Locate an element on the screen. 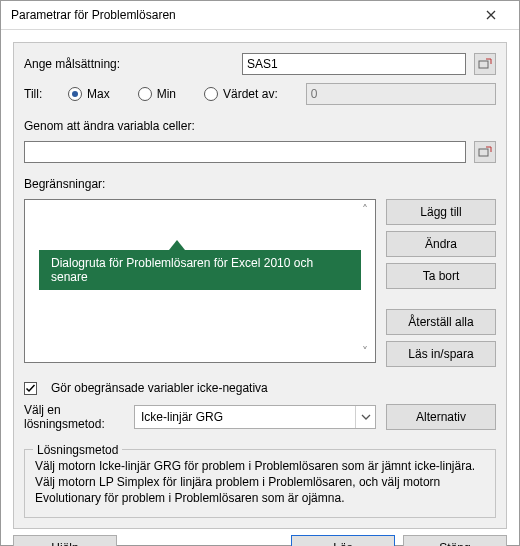  objective-value: SAS1 is located at coordinates (262, 64).